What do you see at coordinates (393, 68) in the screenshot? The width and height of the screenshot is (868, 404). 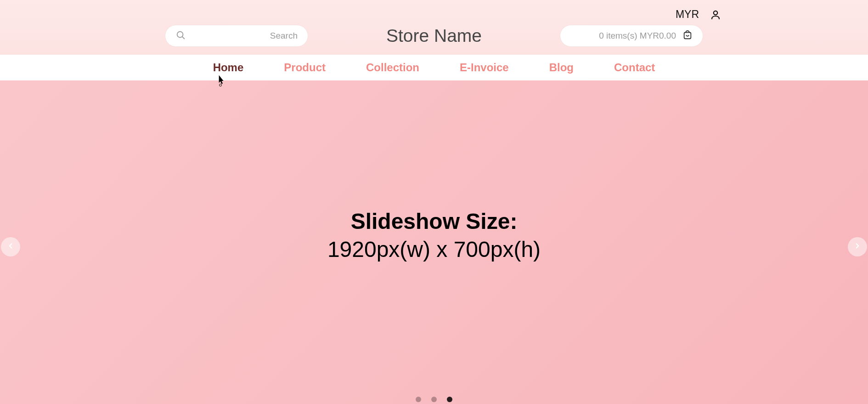 I see `nav-collection: Collection` at bounding box center [393, 68].